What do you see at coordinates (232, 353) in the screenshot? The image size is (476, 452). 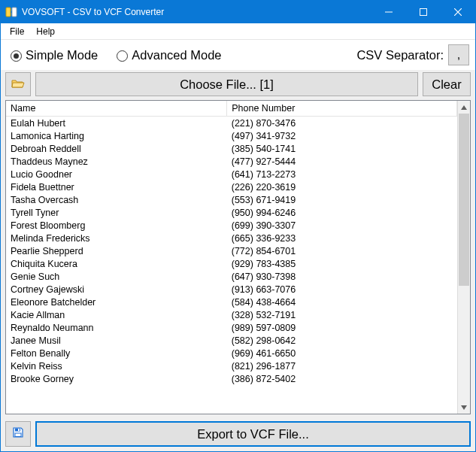 I see `table-row: Felton Benally(969) 461-6650` at bounding box center [232, 353].